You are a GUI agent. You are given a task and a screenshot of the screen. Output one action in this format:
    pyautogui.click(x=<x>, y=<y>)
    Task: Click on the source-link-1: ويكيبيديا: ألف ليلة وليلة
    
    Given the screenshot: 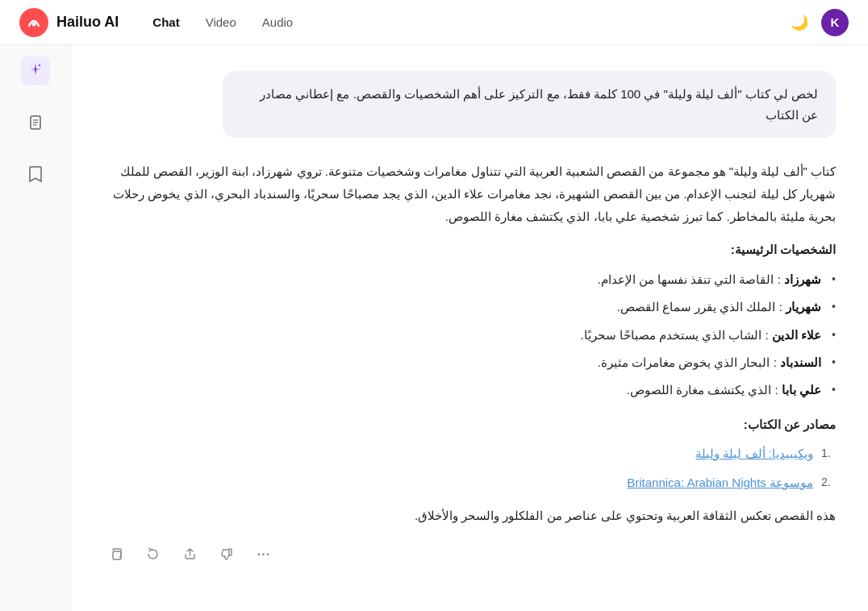 What is the action you would take?
    pyautogui.click(x=754, y=454)
    